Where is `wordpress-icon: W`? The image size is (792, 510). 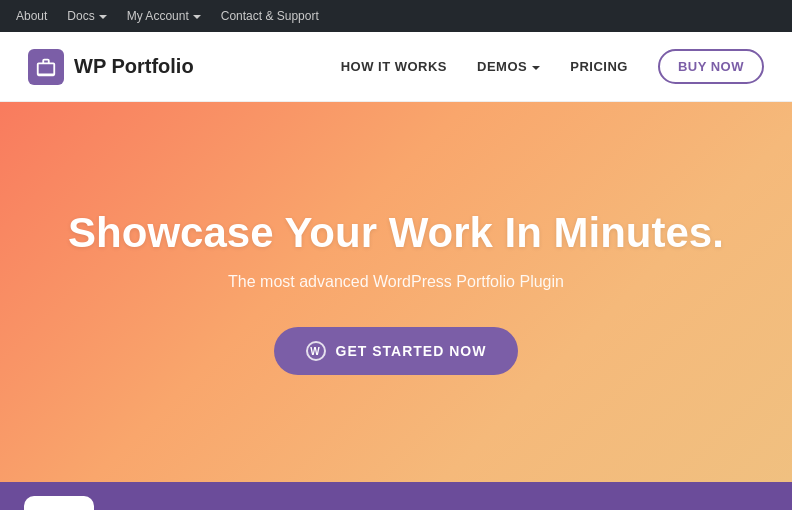 wordpress-icon: W is located at coordinates (316, 351).